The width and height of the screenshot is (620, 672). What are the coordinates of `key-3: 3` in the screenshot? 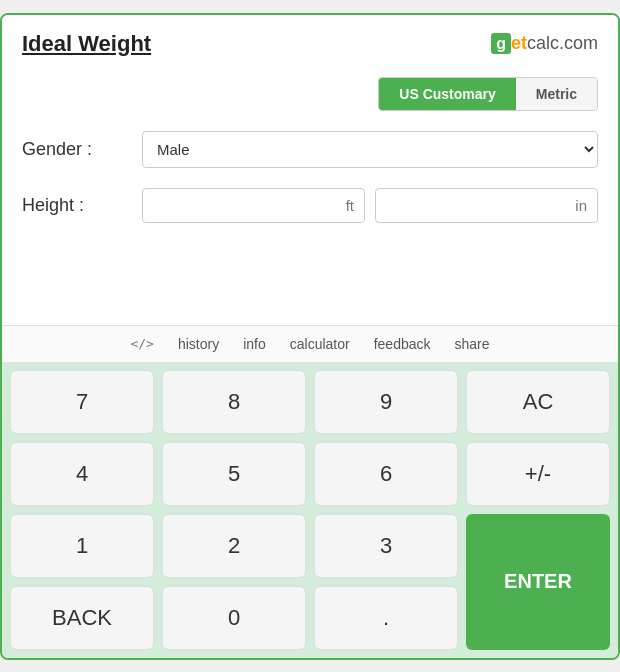 It's located at (386, 546).